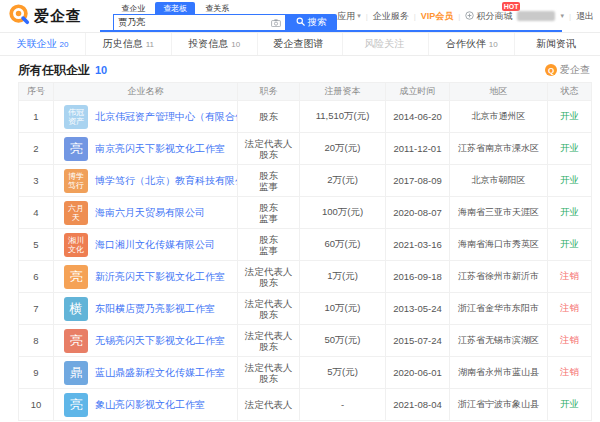  I want to click on table-row: 6 亮 新沂亮闪天下影视文化工作室 法定代表人 股东 1万(元) 2016-09…, so click(305, 277).